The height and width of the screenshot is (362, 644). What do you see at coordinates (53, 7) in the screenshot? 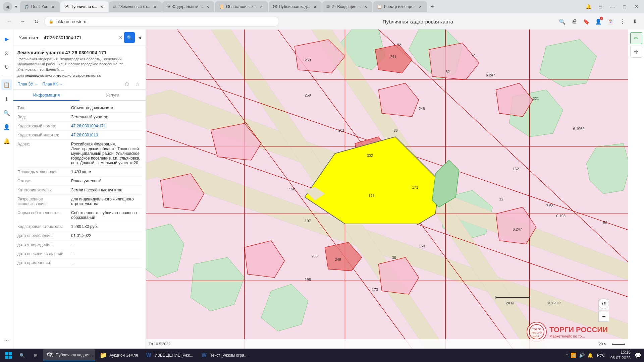
I see `tab-close-1: ✕` at bounding box center [53, 7].